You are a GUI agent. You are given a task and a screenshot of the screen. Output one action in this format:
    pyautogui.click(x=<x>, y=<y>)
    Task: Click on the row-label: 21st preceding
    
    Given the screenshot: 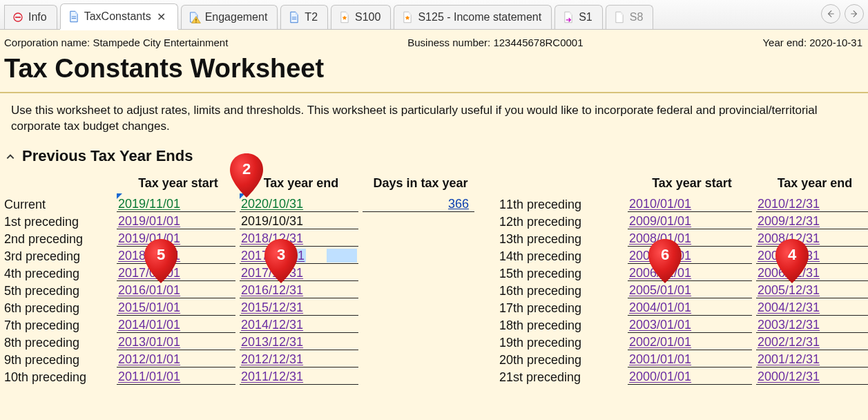 What is the action you would take?
    pyautogui.click(x=563, y=377)
    